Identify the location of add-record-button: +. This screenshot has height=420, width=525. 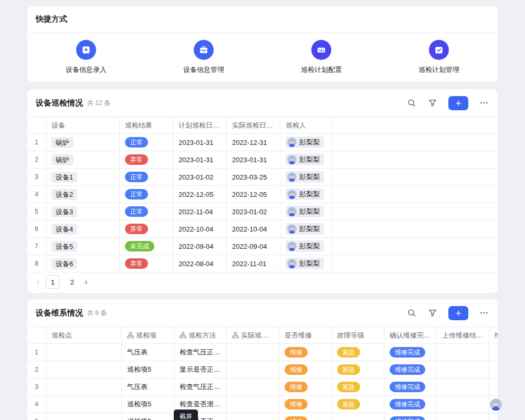
(458, 313).